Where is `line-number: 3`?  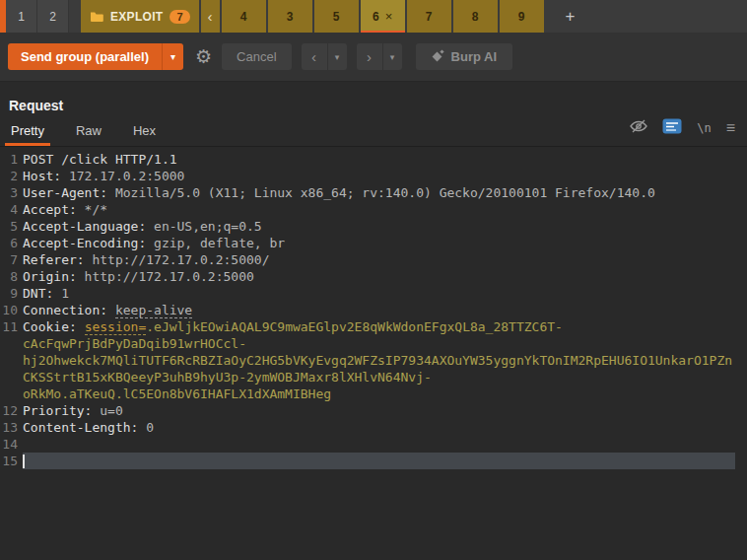
line-number: 3 is located at coordinates (10, 193).